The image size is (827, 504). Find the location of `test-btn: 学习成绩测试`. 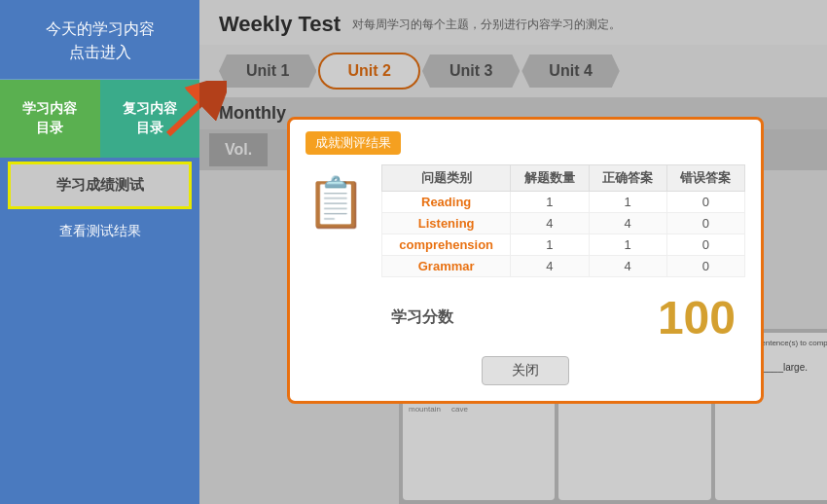

test-btn: 学习成绩测试 is located at coordinates (99, 185).